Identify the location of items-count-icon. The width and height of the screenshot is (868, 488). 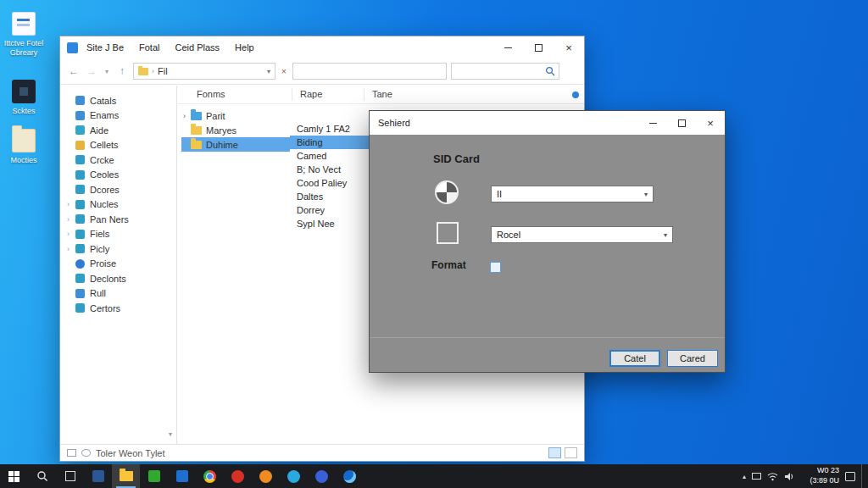
(71, 452).